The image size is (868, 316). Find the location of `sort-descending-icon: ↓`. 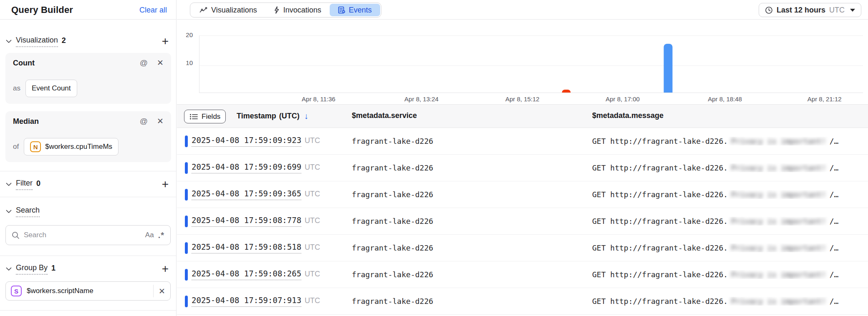

sort-descending-icon: ↓ is located at coordinates (306, 116).